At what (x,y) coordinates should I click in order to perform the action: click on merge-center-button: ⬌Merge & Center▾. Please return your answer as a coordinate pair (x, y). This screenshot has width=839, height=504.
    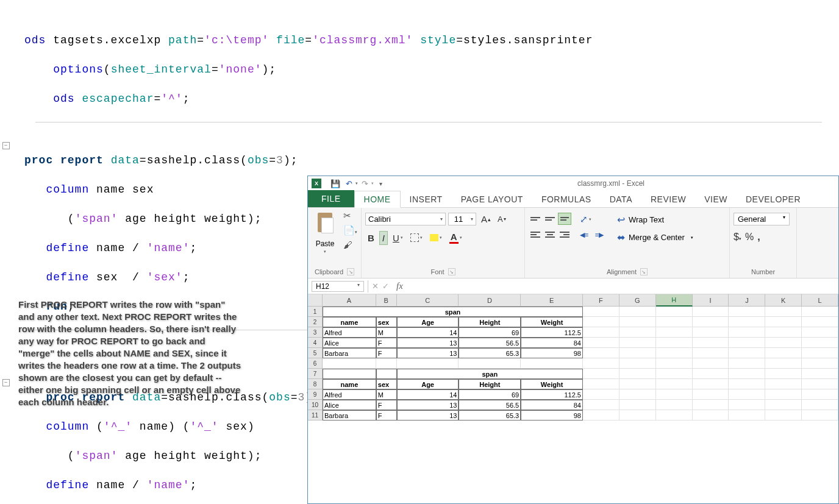
    Looking at the image, I should click on (655, 238).